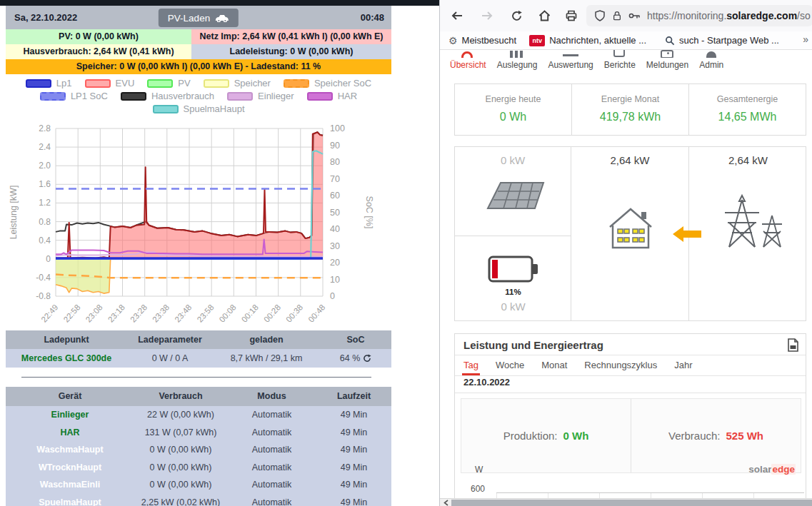  I want to click on home-button, so click(544, 16).